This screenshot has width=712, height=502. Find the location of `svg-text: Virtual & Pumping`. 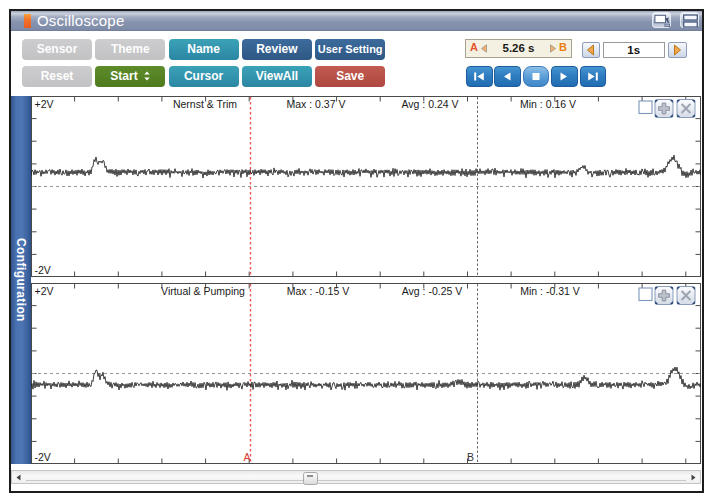

svg-text: Virtual & Pumping is located at coordinates (203, 291).